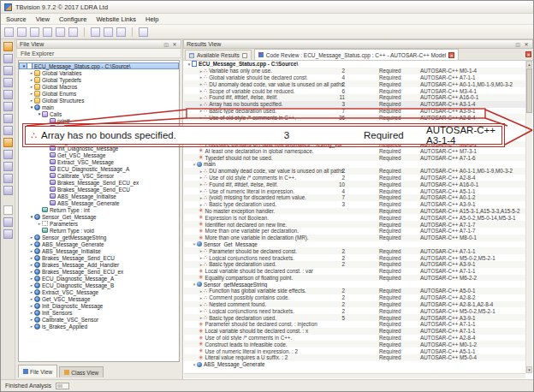 The image size is (534, 392). What do you see at coordinates (9, 190) in the screenshot?
I see `export-icon` at bounding box center [9, 190].